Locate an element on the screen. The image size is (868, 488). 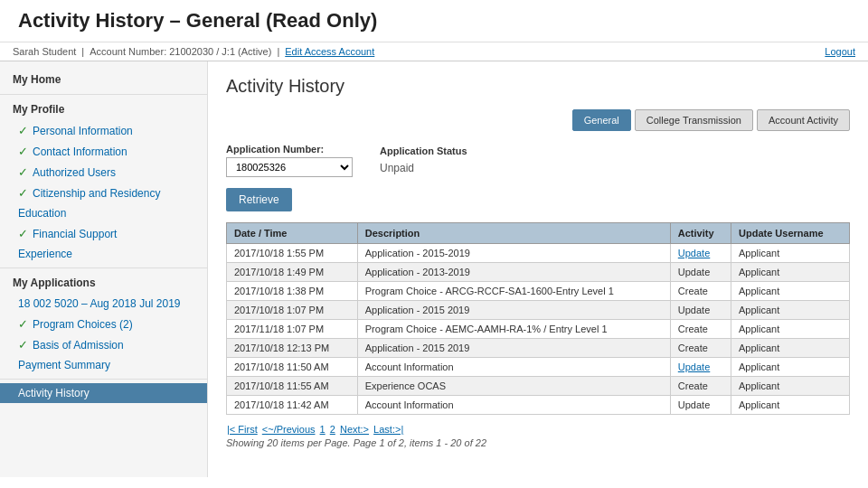
pagination: |< First <~/Previous 1 2 Next:> Last:>| … is located at coordinates (538, 436).